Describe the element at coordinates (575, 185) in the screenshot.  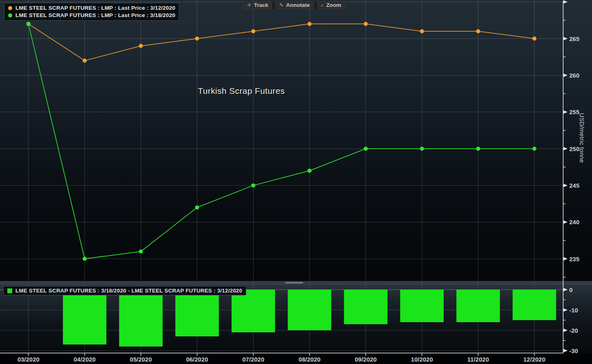
I see `y-tick-label-245: 245` at that location.